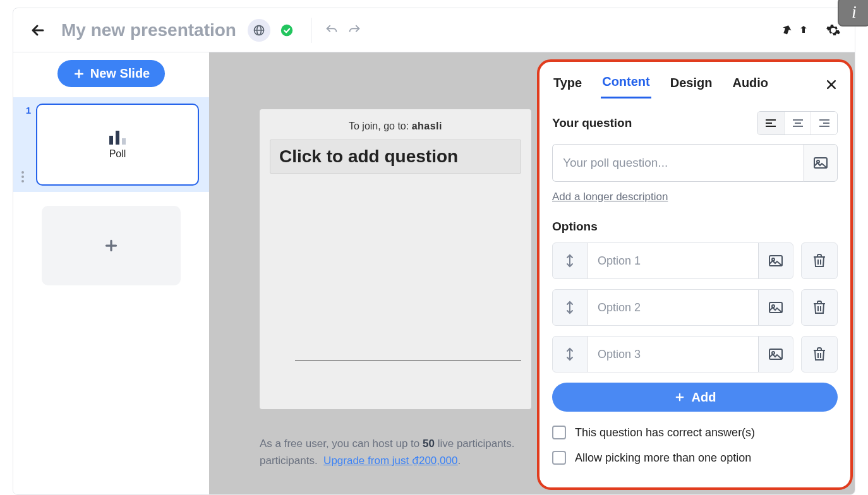  What do you see at coordinates (853, 13) in the screenshot?
I see `info-badge: i` at bounding box center [853, 13].